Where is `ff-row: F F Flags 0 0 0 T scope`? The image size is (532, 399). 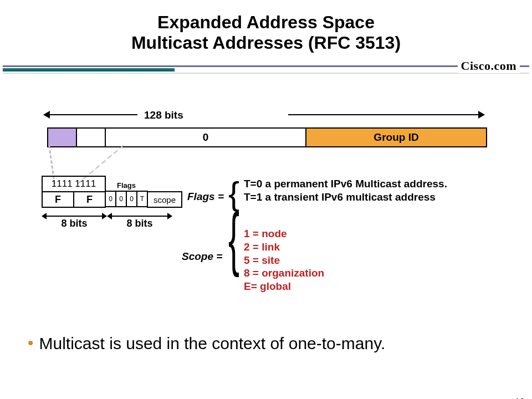 ff-row: F F Flags 0 0 0 T scope is located at coordinates (112, 200).